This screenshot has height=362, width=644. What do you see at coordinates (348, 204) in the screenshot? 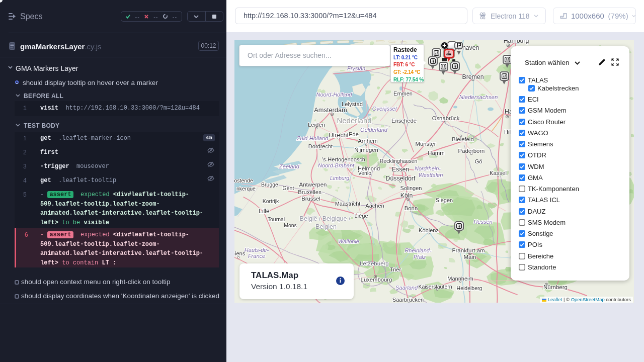
I see `svg-text: Maastricht` at bounding box center [348, 204].